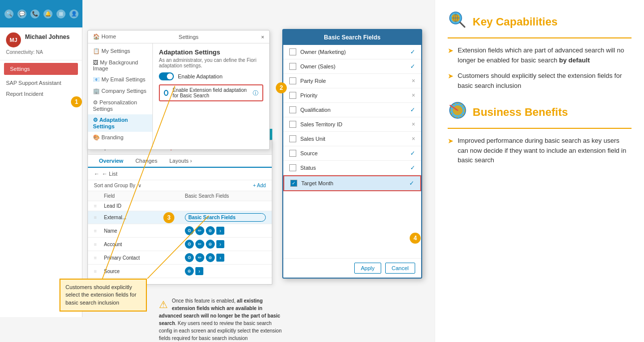 Image resolution: width=644 pixels, height=342 pixels. I want to click on enable-adaptation-toggle, so click(166, 76).